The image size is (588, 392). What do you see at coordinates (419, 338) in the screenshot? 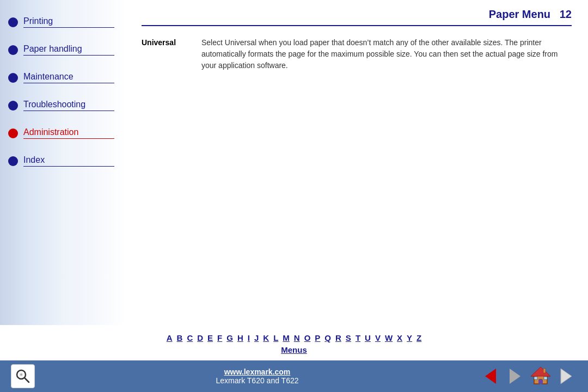
I see `alpha-link-z: Z` at bounding box center [419, 338].